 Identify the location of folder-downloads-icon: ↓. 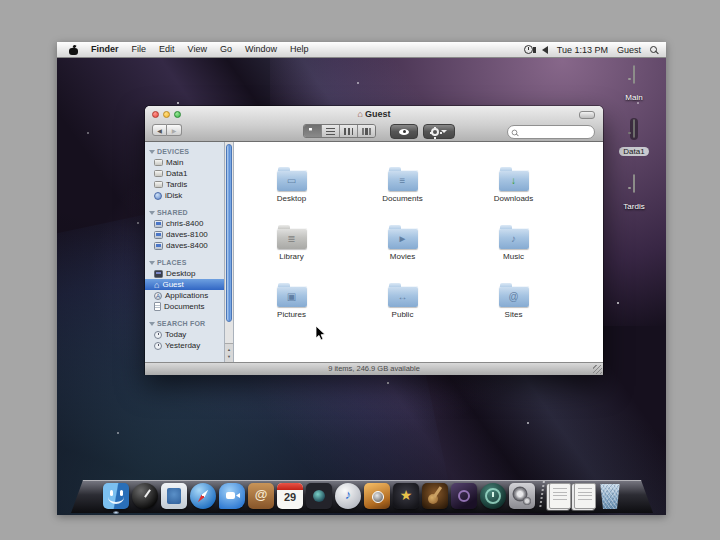
(514, 180).